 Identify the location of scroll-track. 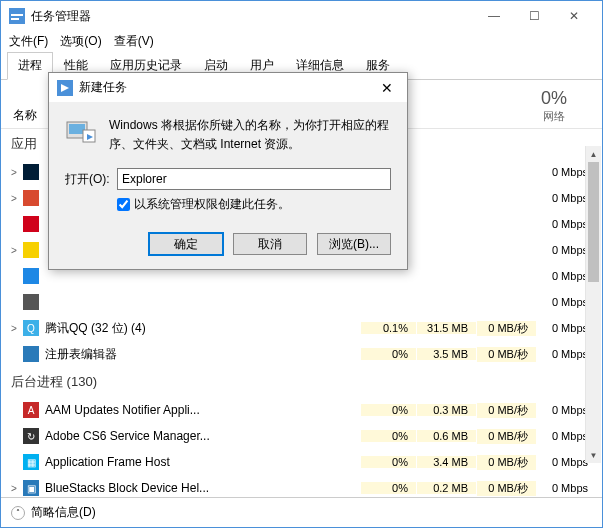
(594, 304).